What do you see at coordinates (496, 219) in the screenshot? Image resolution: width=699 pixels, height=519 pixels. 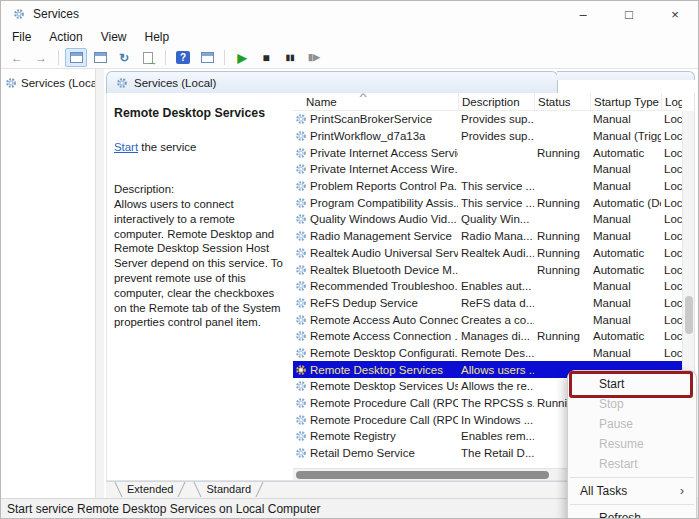 I see `service-description: Quality Win...` at bounding box center [496, 219].